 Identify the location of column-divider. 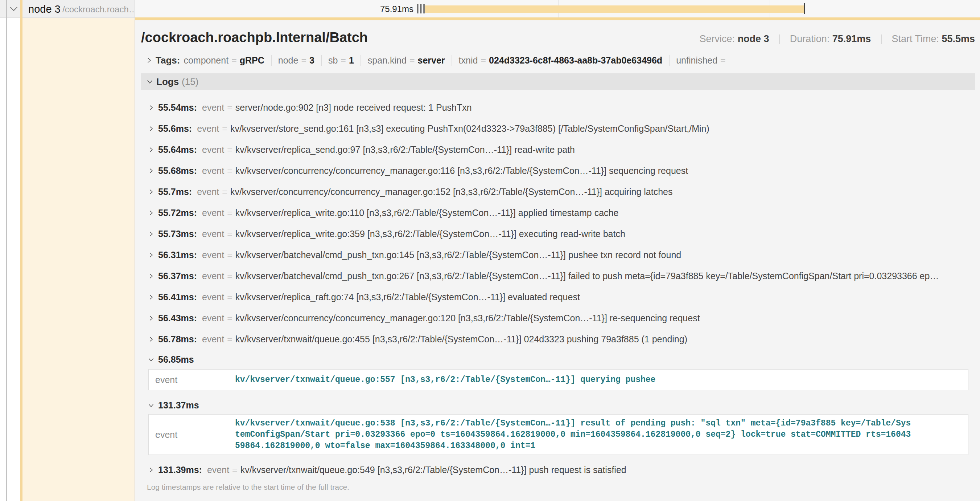
(135, 250).